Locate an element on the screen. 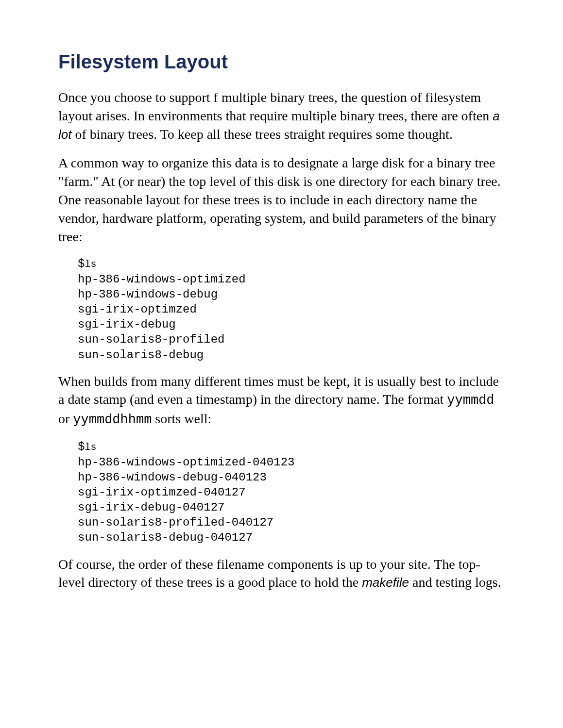 This screenshot has width=563, height=728. closing-paragraph: Of course, the order of these filename c… is located at coordinates (282, 574).